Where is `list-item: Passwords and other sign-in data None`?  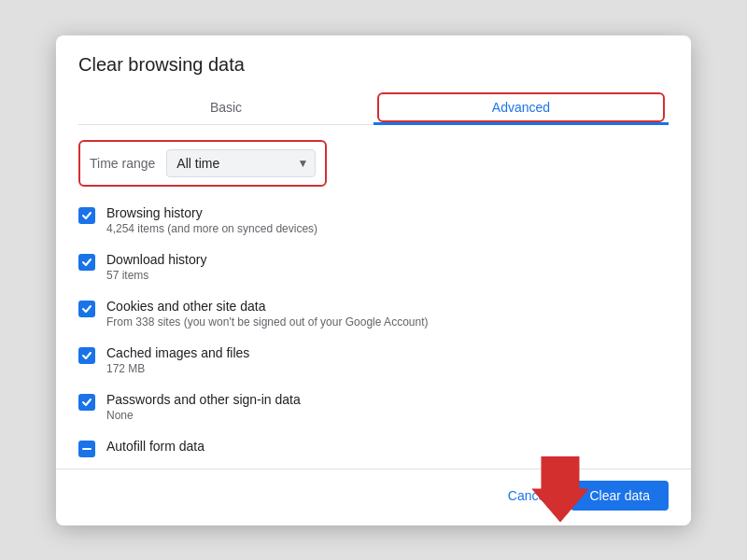
list-item: Passwords and other sign-in data None is located at coordinates (374, 407).